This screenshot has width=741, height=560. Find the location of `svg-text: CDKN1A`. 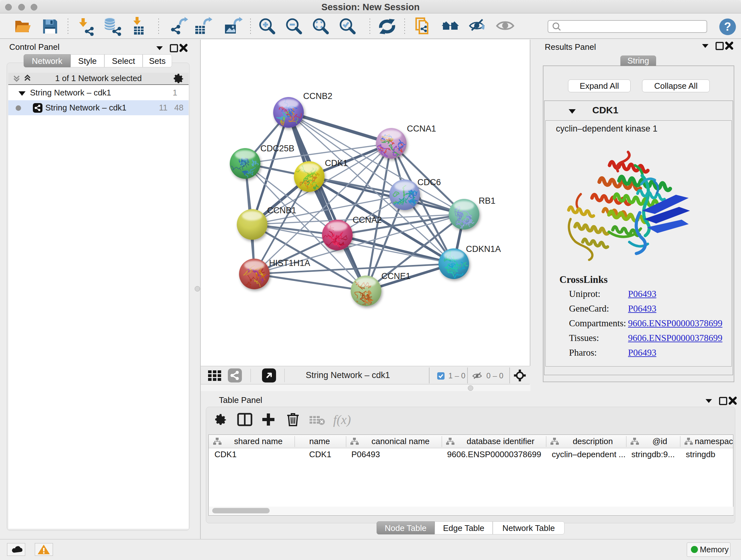

svg-text: CDKN1A is located at coordinates (484, 249).